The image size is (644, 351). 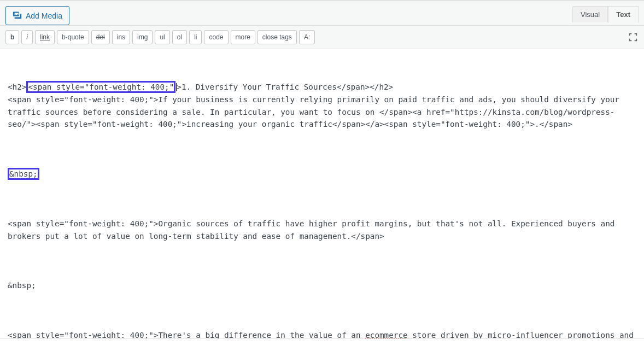 What do you see at coordinates (216, 37) in the screenshot?
I see `qt-code: code` at bounding box center [216, 37].